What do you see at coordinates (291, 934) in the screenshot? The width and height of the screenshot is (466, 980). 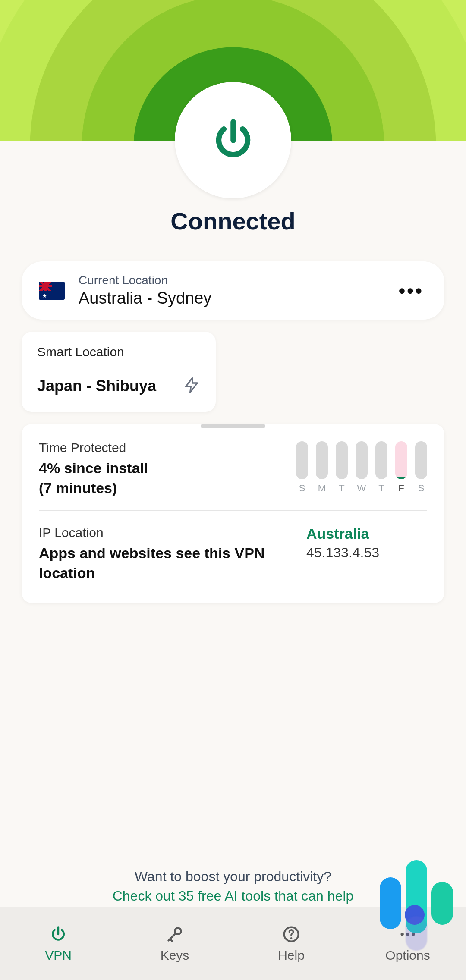 I see `help-icon` at bounding box center [291, 934].